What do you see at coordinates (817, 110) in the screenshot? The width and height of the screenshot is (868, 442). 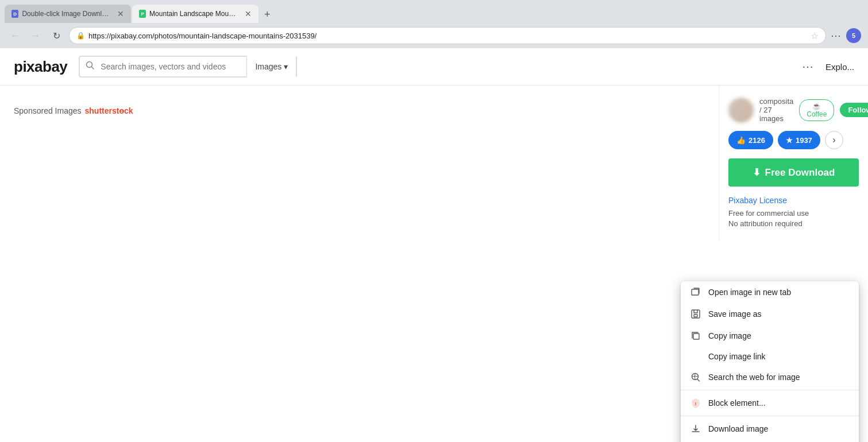 I see `coffee-button: ☕ Coffee` at bounding box center [817, 110].